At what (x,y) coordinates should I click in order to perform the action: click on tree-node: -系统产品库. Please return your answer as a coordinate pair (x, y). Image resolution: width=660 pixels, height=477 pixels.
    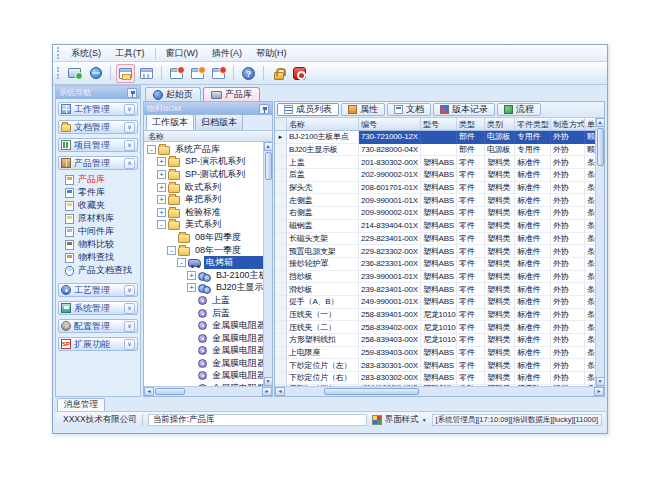
    Looking at the image, I should click on (204, 150).